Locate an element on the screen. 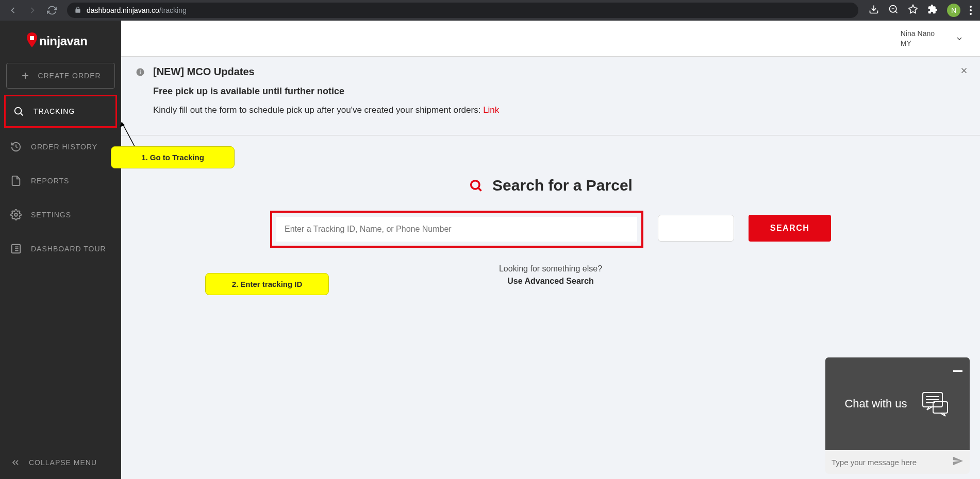 This screenshot has height=479, width=980. secondary-input is located at coordinates (696, 228).